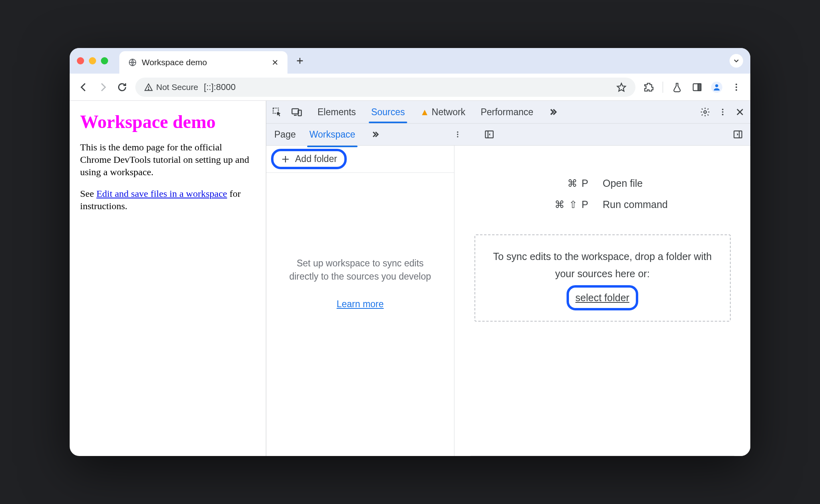 This screenshot has height=504, width=820. What do you see at coordinates (385, 87) in the screenshot?
I see `address-bar: Not Secure [::]:8000` at bounding box center [385, 87].